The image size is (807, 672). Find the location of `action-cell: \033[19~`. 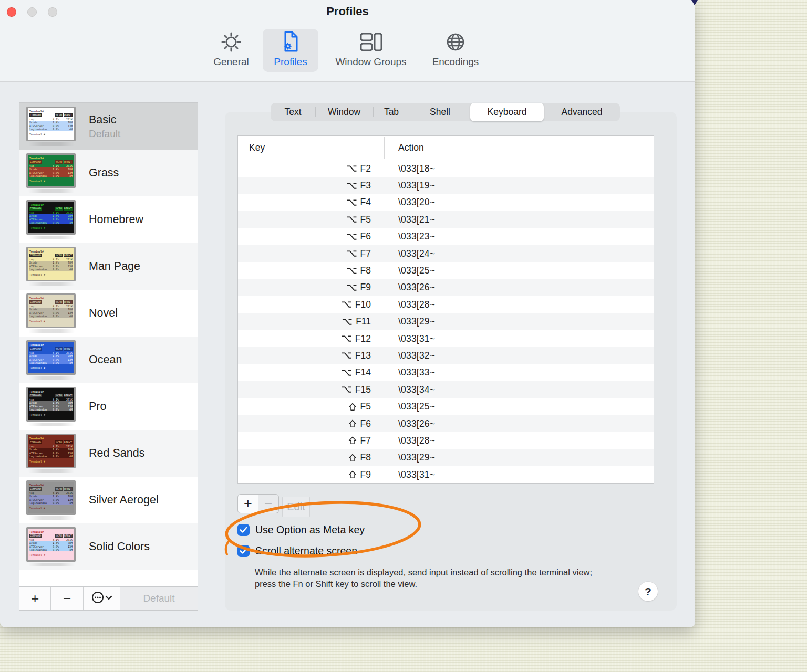

action-cell: \033[19~ is located at coordinates (410, 186).